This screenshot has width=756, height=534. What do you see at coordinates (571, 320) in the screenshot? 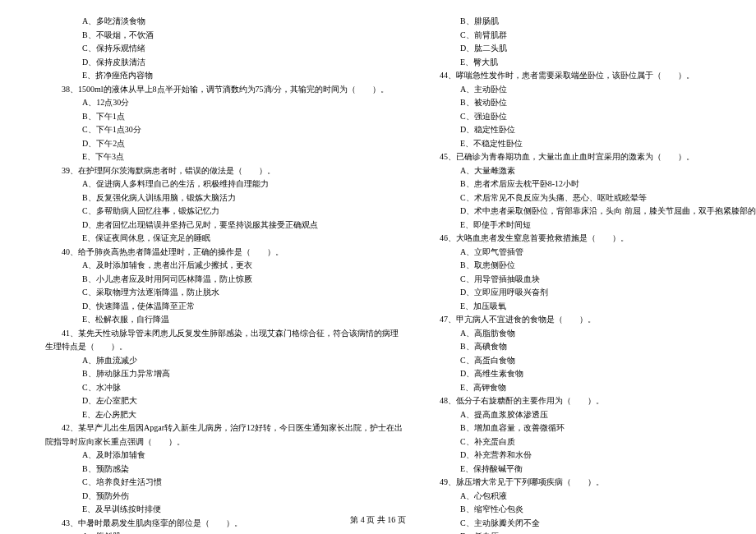
I see `question-line: 47、甲亢病人不宜进食的食物是（ ）。` at bounding box center [571, 320].